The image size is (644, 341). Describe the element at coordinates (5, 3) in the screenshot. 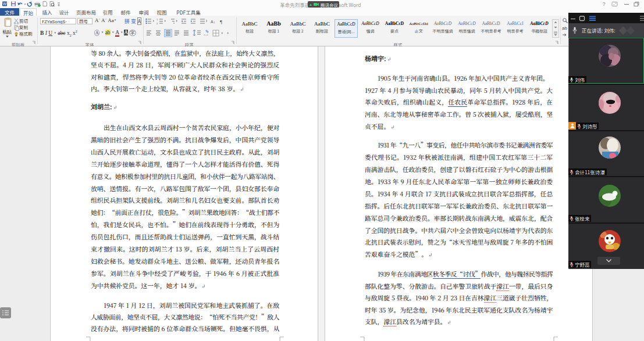

I see `svg-text: W` at that location.